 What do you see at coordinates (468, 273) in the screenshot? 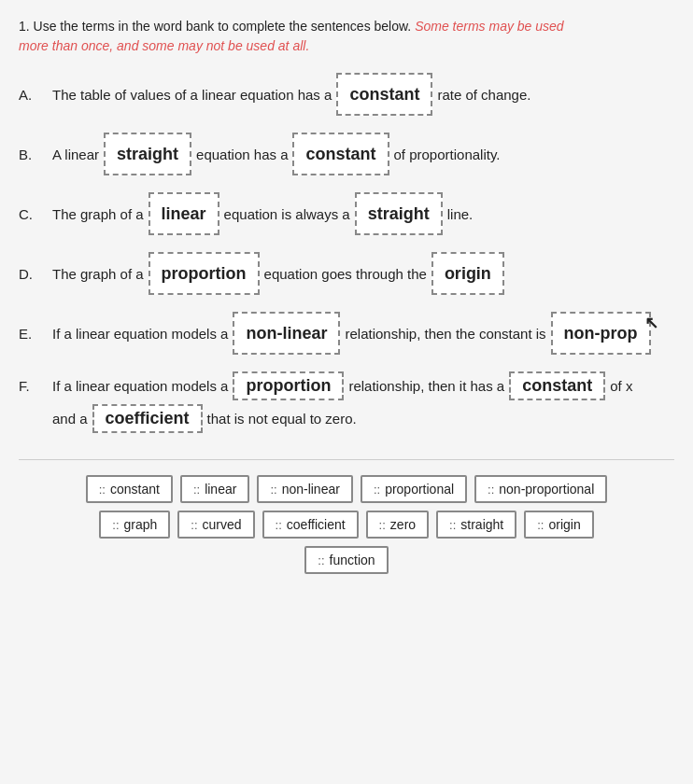
I see `d-answer2: origin` at bounding box center [468, 273].